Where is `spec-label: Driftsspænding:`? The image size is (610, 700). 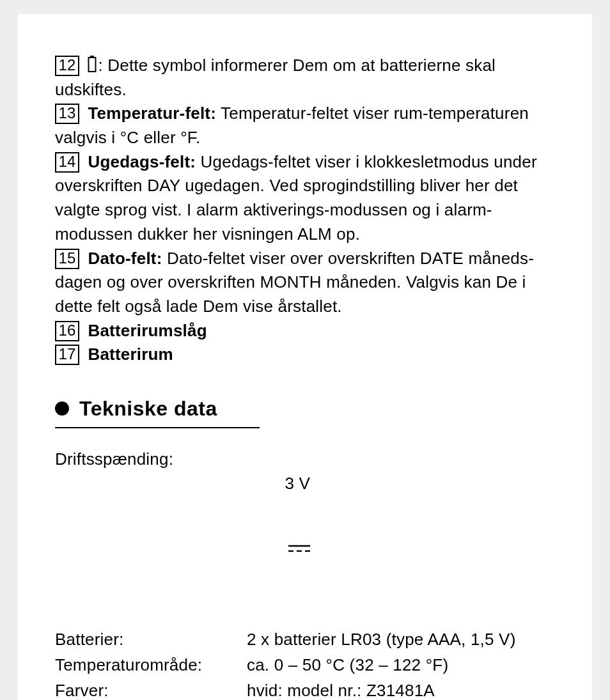 spec-label: Driftsspænding: is located at coordinates (151, 537).